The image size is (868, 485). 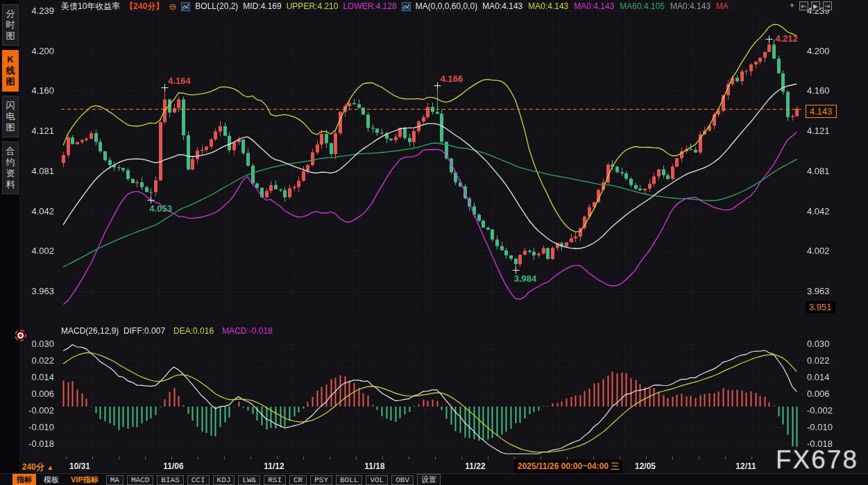 What do you see at coordinates (820, 307) in the screenshot?
I see `low-price-tag: 3.951` at bounding box center [820, 307].